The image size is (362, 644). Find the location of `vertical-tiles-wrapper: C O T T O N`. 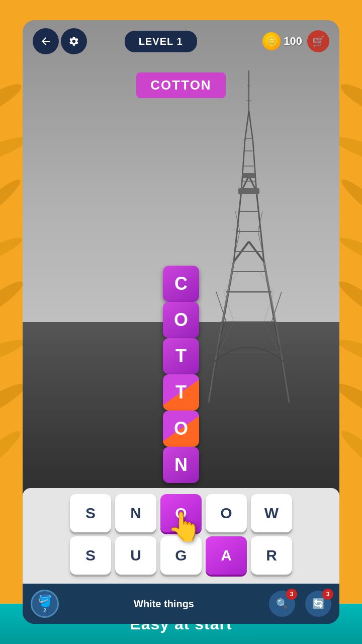

vertical-tiles-wrapper: C O T T O N is located at coordinates (181, 374).